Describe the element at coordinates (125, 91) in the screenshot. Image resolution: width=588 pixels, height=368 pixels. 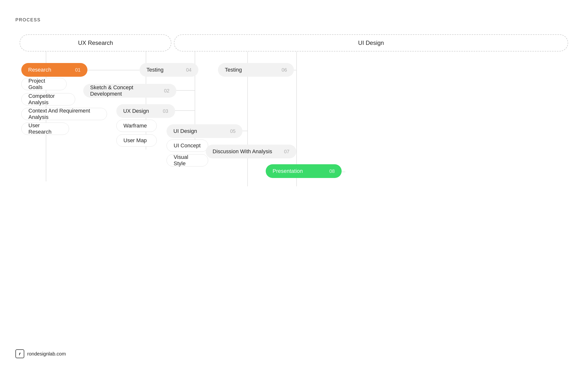
I see `sketch-label: Sketch & Concept Development` at that location.